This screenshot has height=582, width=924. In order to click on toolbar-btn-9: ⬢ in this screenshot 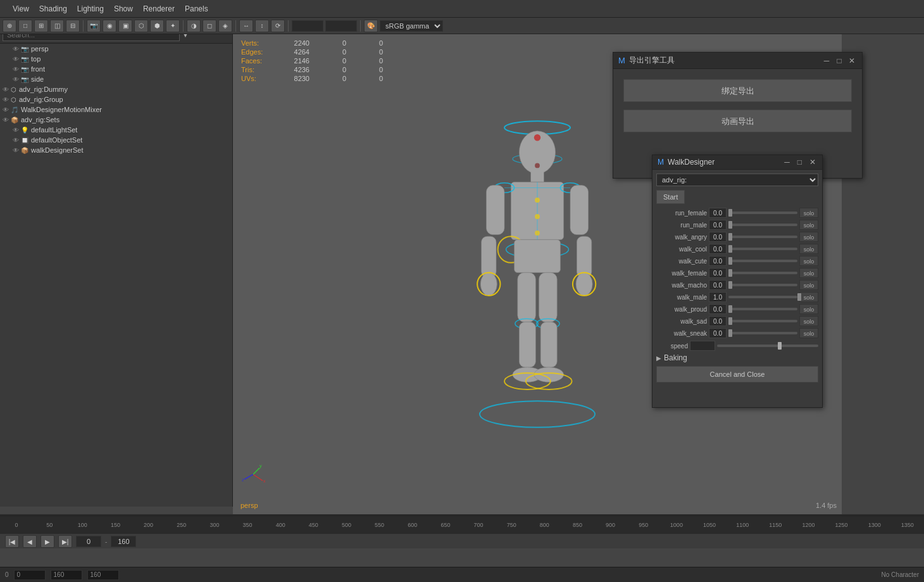, I will do `click(157, 26)`.